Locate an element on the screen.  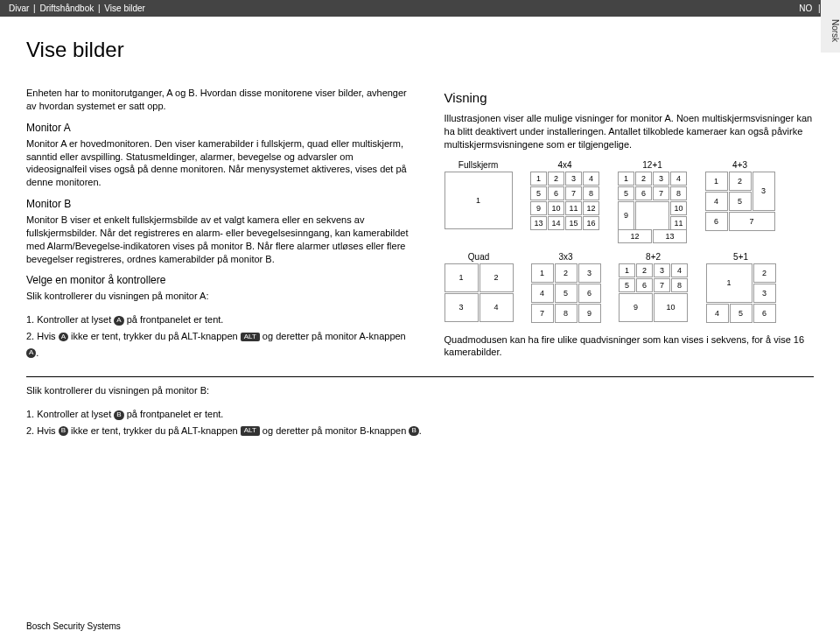
monitor-a-heading: Monitor A is located at coordinates (220, 128).